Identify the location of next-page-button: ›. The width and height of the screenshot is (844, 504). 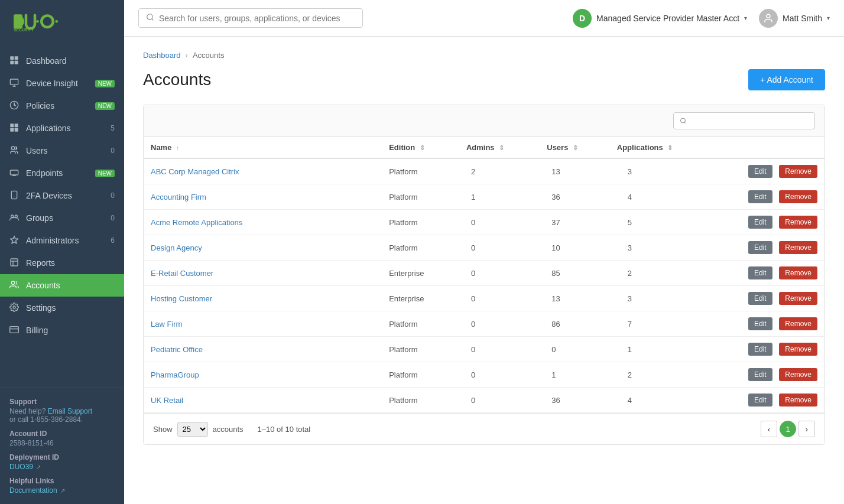
(807, 429).